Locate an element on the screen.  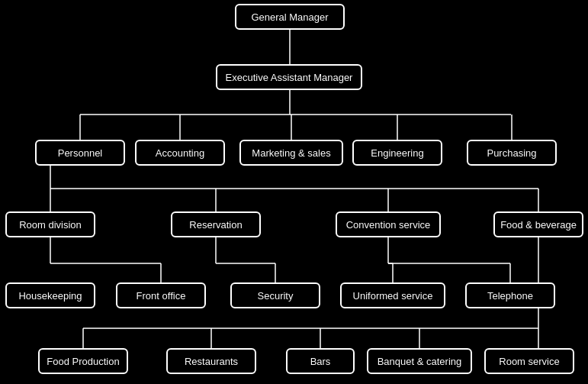
convention-service-node: Convention service is located at coordinates (388, 224).